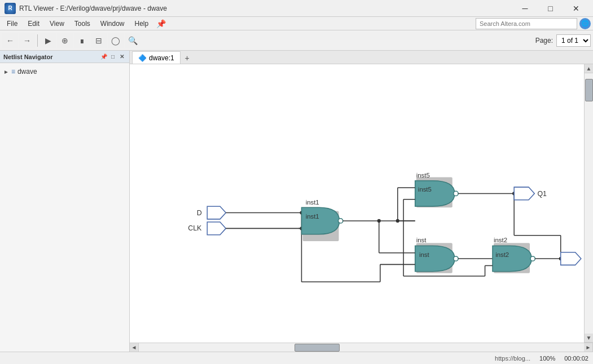  I want to click on sidebar-header: Netlist Navigator 📌 □ ✕, so click(64, 57).